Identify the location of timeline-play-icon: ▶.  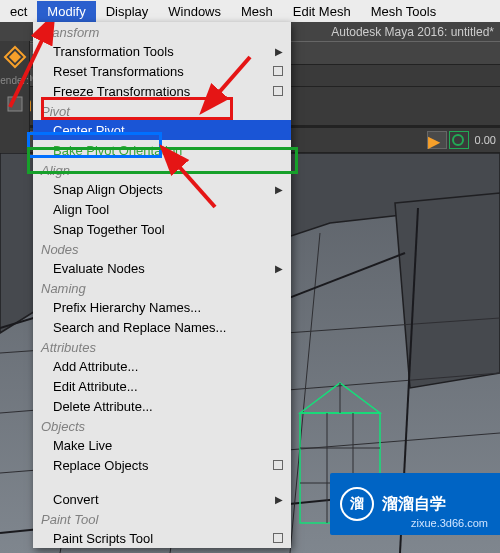
(437, 140).